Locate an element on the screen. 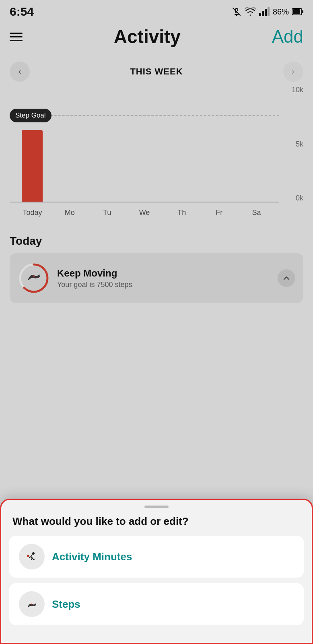 Image resolution: width=313 pixels, height=644 pixels. sheet-title: What would you like to add or edit? is located at coordinates (156, 526).